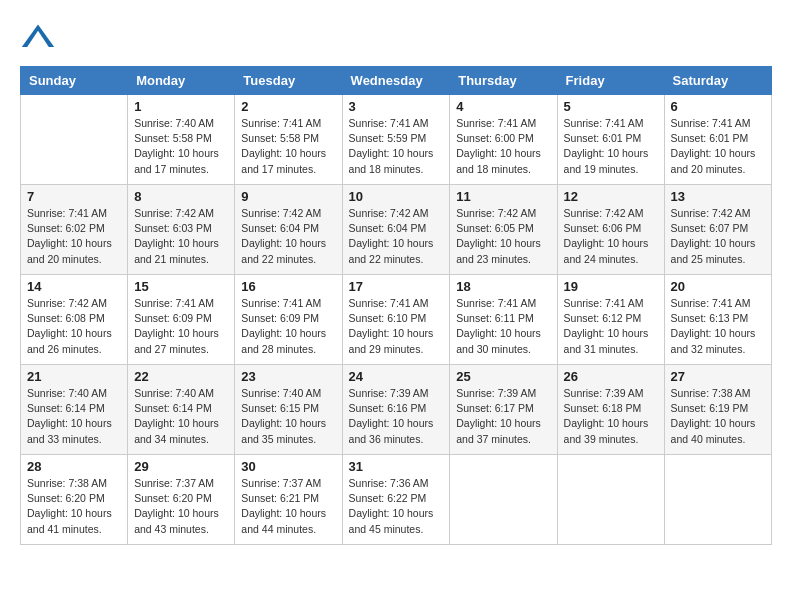 Image resolution: width=792 pixels, height=612 pixels. Describe the element at coordinates (504, 81) in the screenshot. I see `column-header-thursday: Thursday` at that location.